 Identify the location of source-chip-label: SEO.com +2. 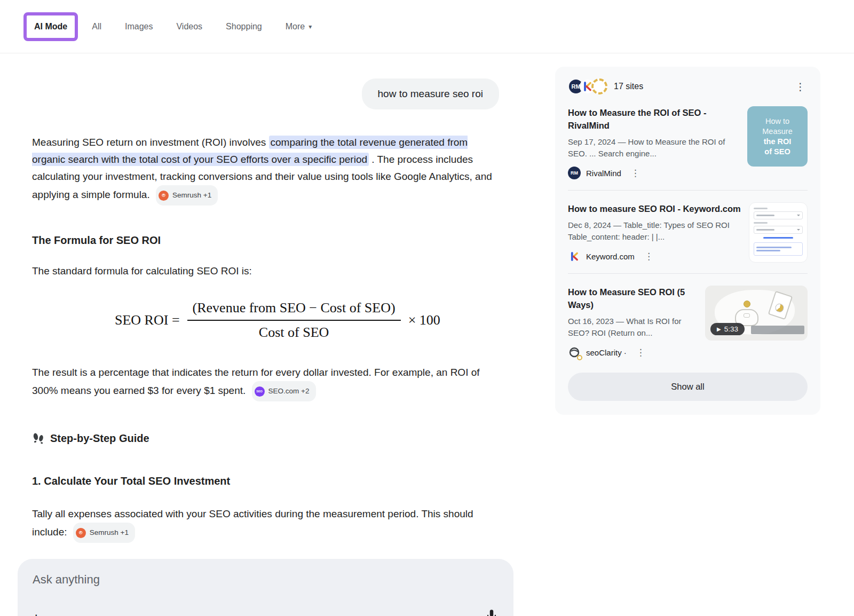
(289, 391).